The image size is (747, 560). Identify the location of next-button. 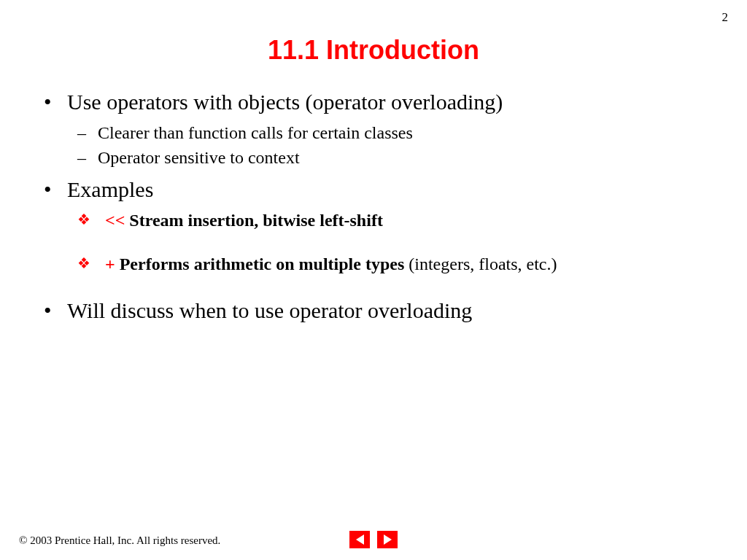
(387, 540).